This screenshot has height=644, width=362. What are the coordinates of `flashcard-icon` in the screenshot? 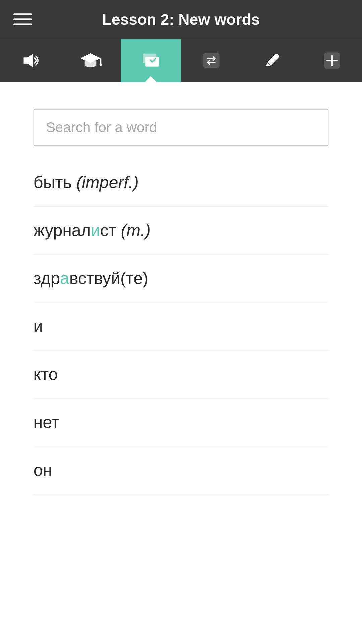 It's located at (151, 61).